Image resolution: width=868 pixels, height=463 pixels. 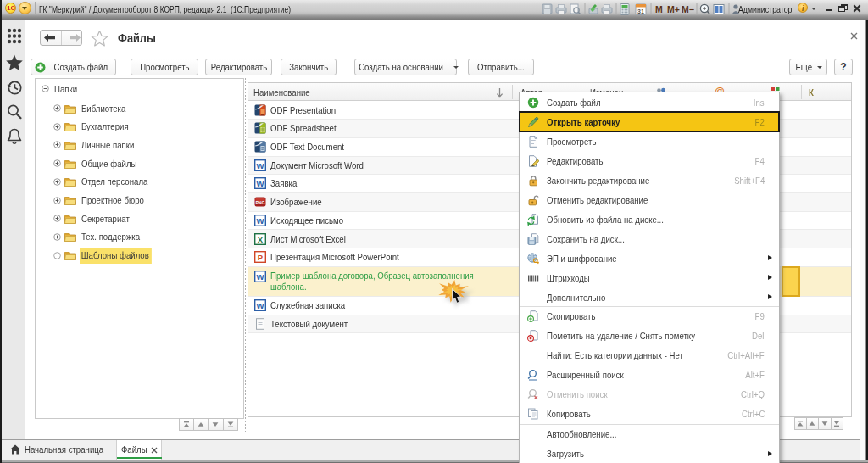 What do you see at coordinates (673, 9) in the screenshot?
I see `svg-text: M+` at bounding box center [673, 9].